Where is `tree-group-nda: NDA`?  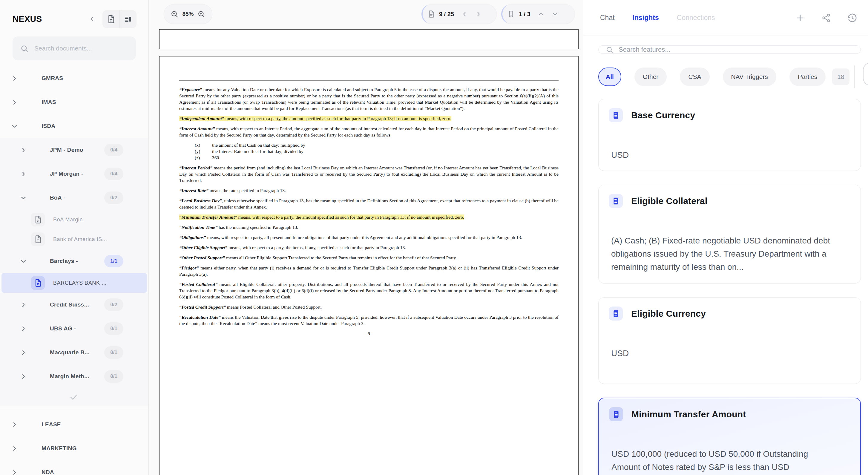
tree-group-nda: NDA is located at coordinates (74, 468).